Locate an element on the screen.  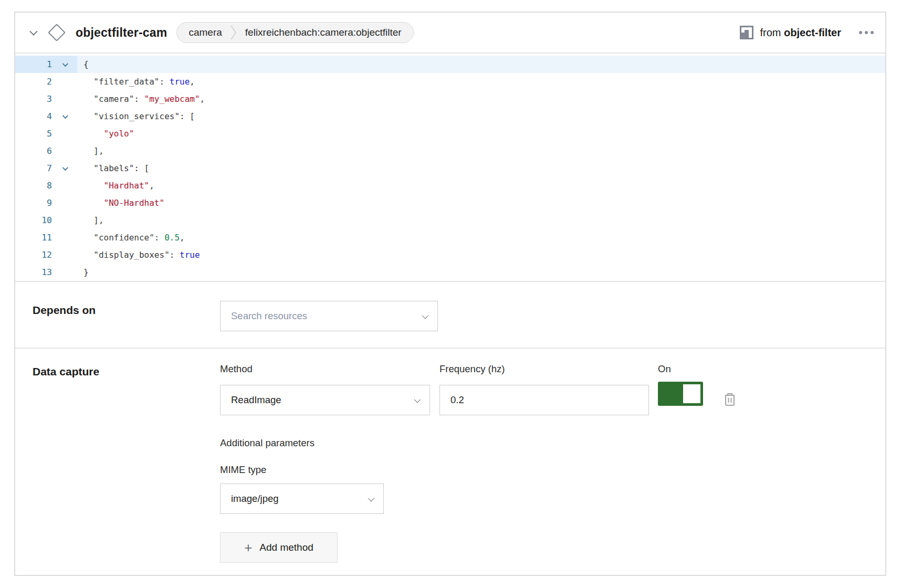
code-line: 8 "Hardhat", is located at coordinates (450, 186).